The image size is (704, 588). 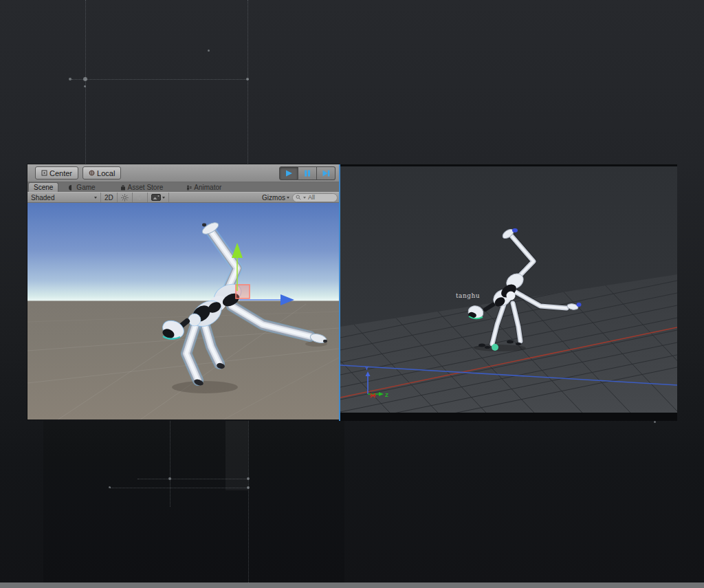 What do you see at coordinates (109, 197) in the screenshot?
I see `toggle-2d-button: 2D` at bounding box center [109, 197].